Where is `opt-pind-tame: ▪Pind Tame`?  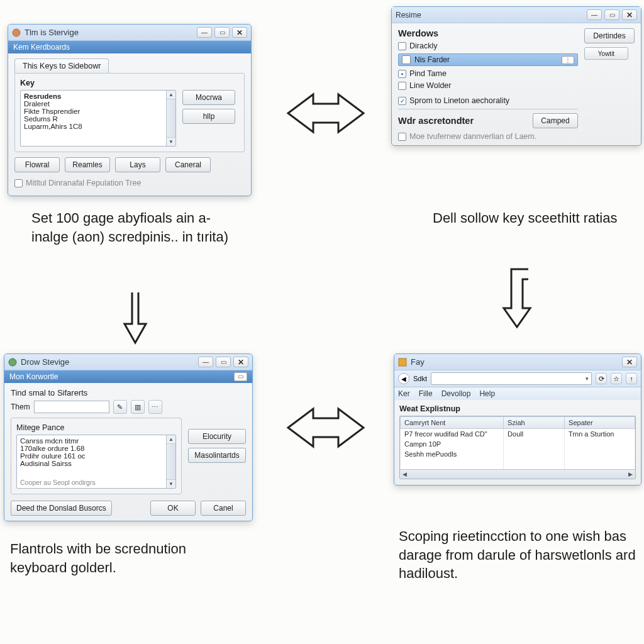
opt-pind-tame: ▪Pind Tame is located at coordinates (488, 74).